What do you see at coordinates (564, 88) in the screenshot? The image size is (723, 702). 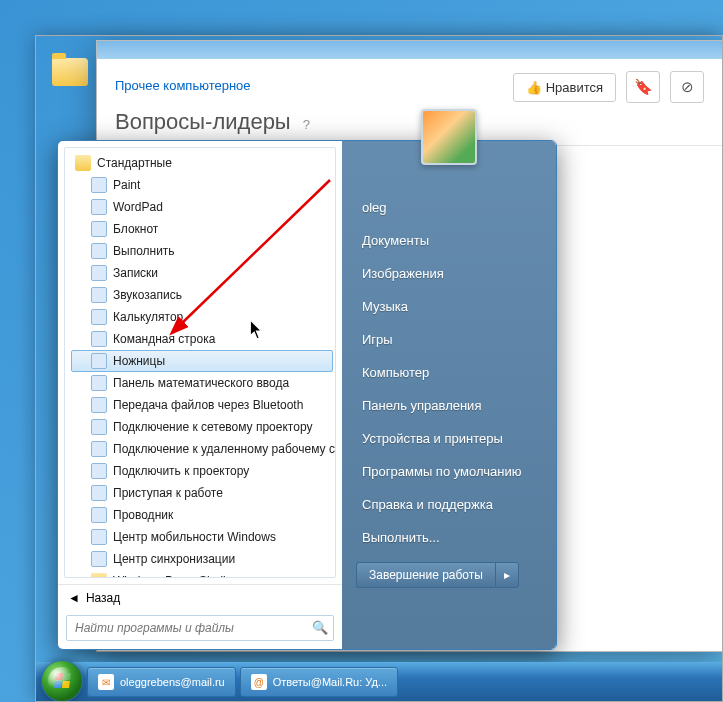 I see `like-button: 👍 Нравится` at bounding box center [564, 88].